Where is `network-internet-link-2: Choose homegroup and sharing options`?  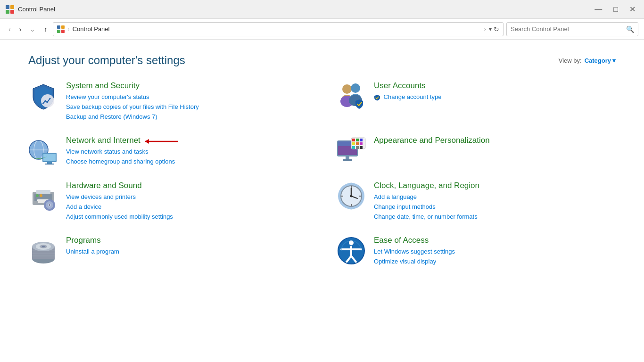 network-internet-link-2: Choose homegroup and sharing options is located at coordinates (187, 162).